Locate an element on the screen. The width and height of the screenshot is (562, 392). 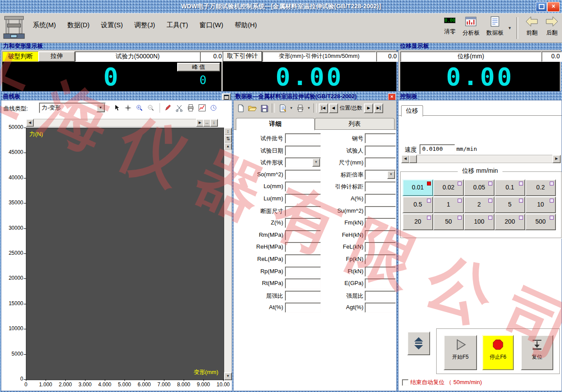
scissors-tool-button is located at coordinates (179, 108).